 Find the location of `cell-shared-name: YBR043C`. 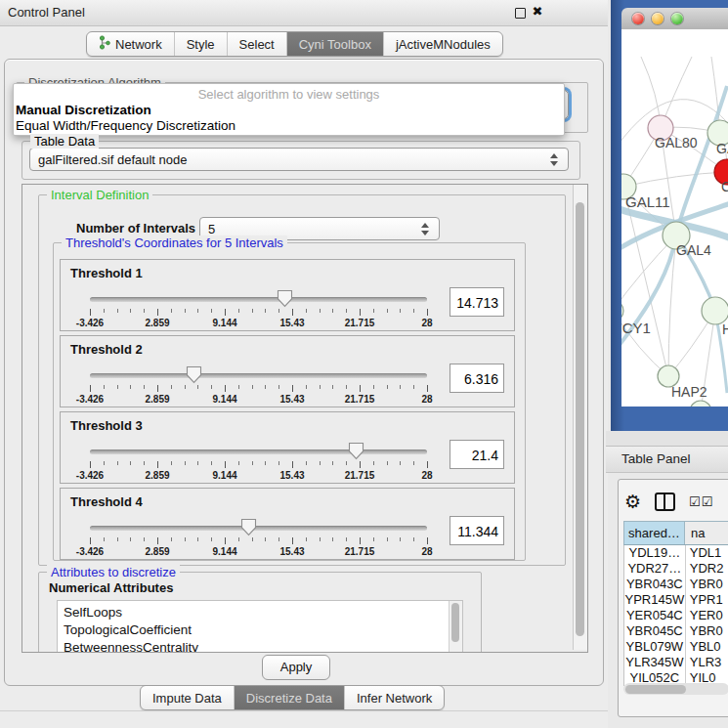

cell-shared-name: YBR043C is located at coordinates (655, 584).